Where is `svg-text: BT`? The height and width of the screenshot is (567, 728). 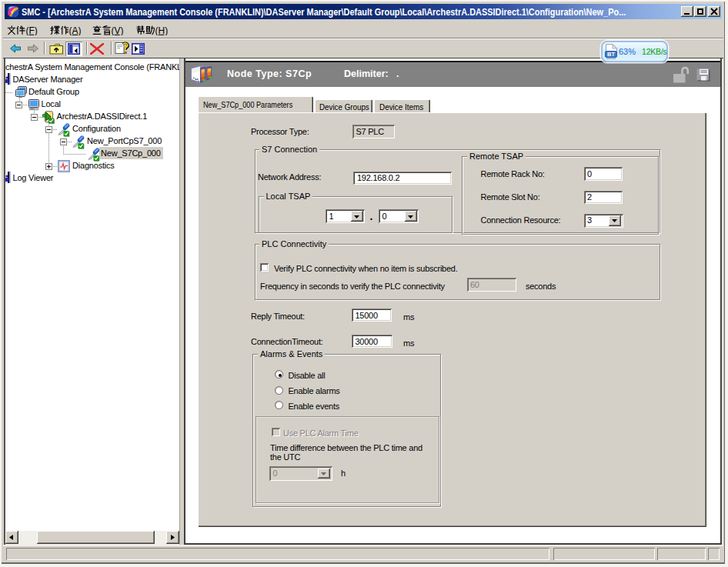 svg-text: BT is located at coordinates (611, 54).